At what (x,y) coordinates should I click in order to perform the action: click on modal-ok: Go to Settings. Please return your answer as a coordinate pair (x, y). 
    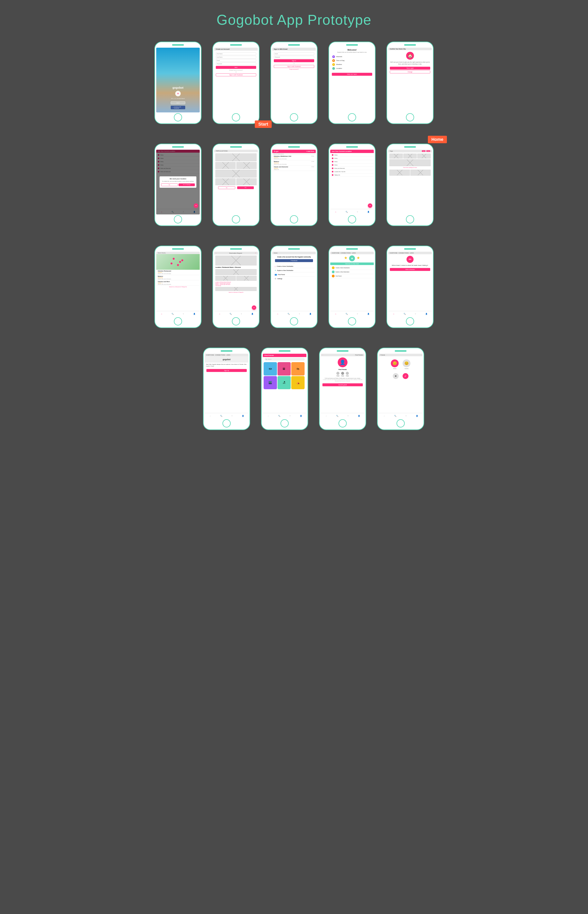
    Looking at the image, I should click on (187, 185).